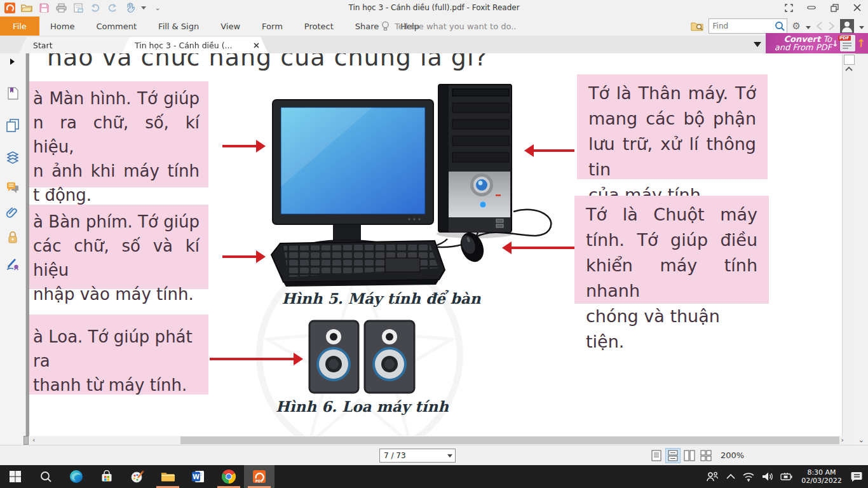  Describe the element at coordinates (821, 473) in the screenshot. I see `clock-time: 8:30 AM` at that location.